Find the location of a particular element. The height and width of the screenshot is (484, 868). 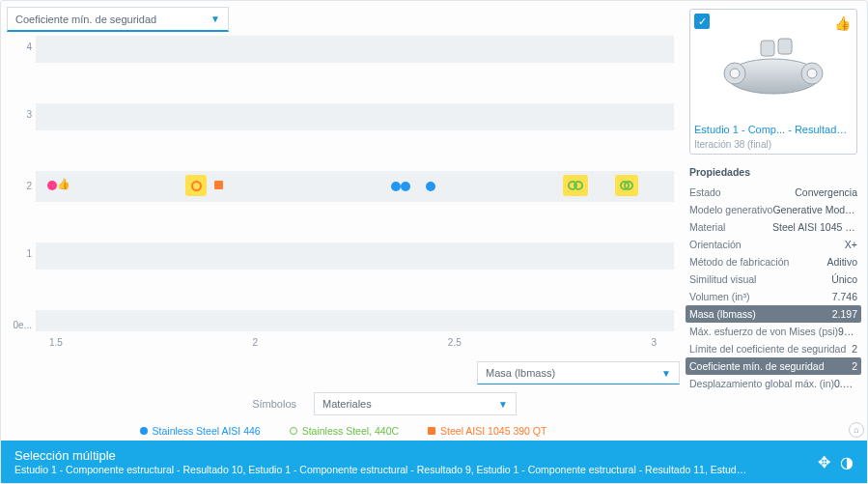

ytick: 2 is located at coordinates (22, 185).